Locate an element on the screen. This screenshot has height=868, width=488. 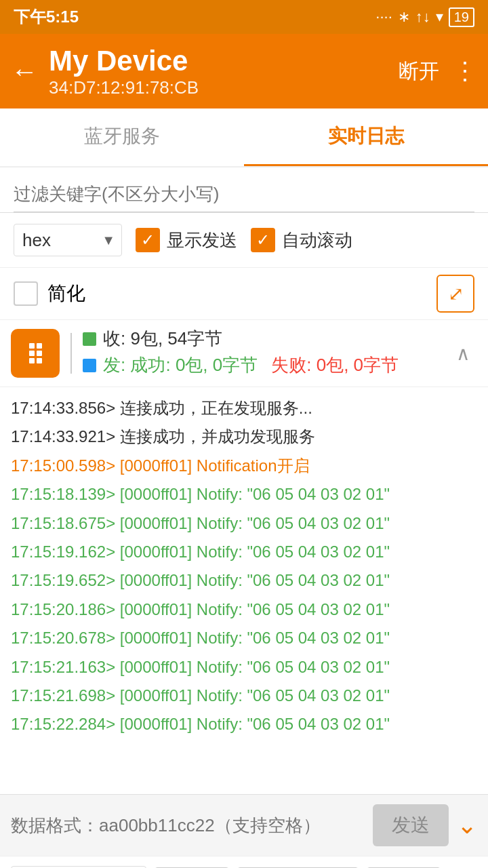
signal-dots-icon: ···· is located at coordinates (384, 17).